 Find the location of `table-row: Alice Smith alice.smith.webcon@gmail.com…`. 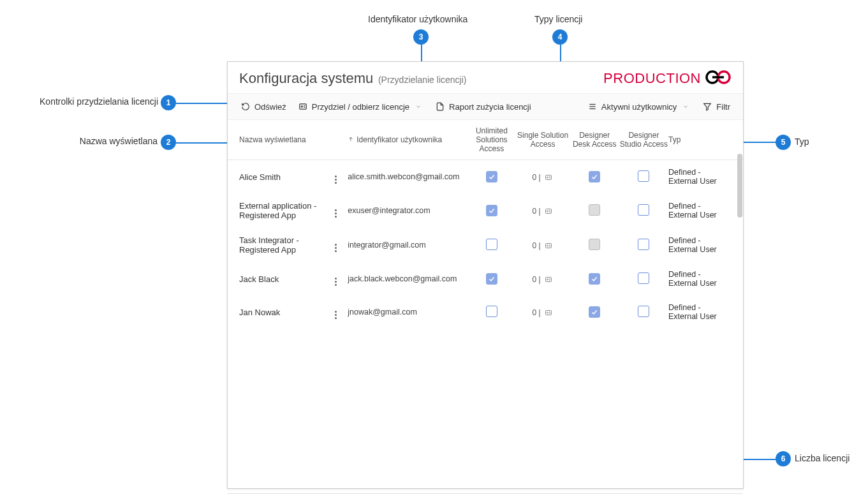

table-row: Alice Smith alice.smith.webcon@gmail.com… is located at coordinates (485, 177).